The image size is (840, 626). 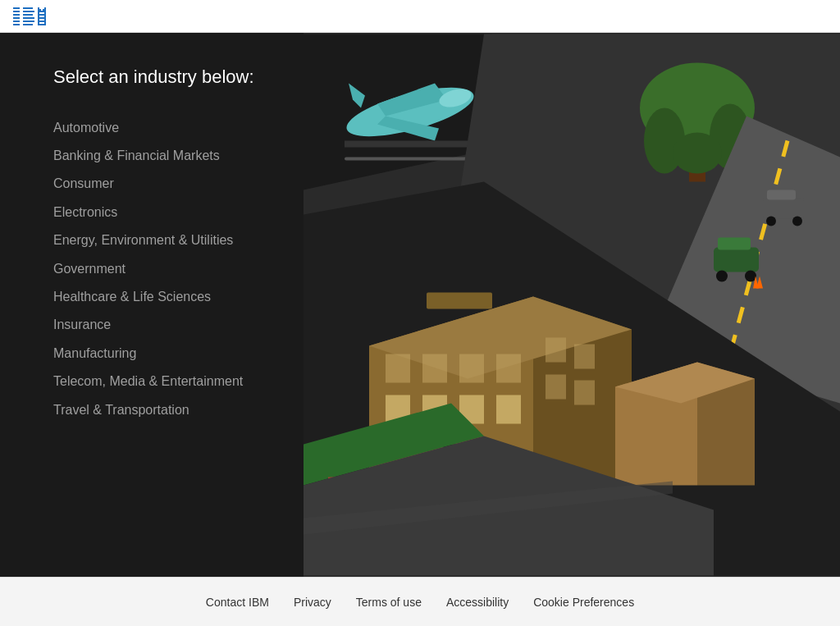 What do you see at coordinates (166, 77) in the screenshot?
I see `sidebar-title: Select an industry below:` at bounding box center [166, 77].